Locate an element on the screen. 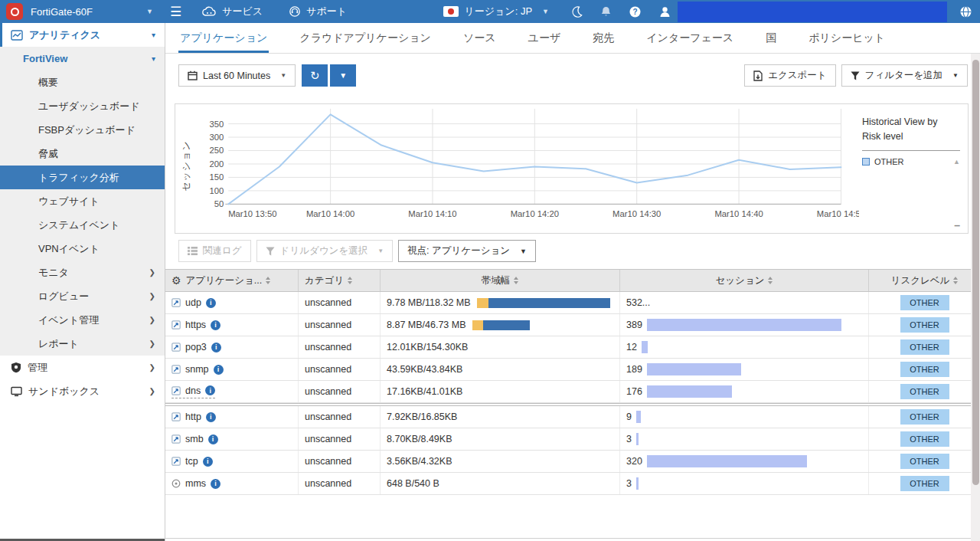 The height and width of the screenshot is (541, 980). menu-icon: ☰ is located at coordinates (176, 12).